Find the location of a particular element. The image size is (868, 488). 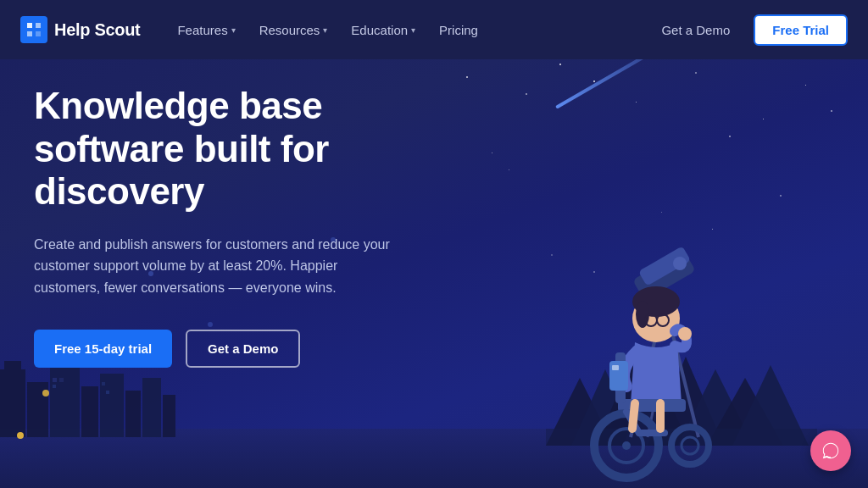

nav-free-trial: Free Trial is located at coordinates (800, 30).